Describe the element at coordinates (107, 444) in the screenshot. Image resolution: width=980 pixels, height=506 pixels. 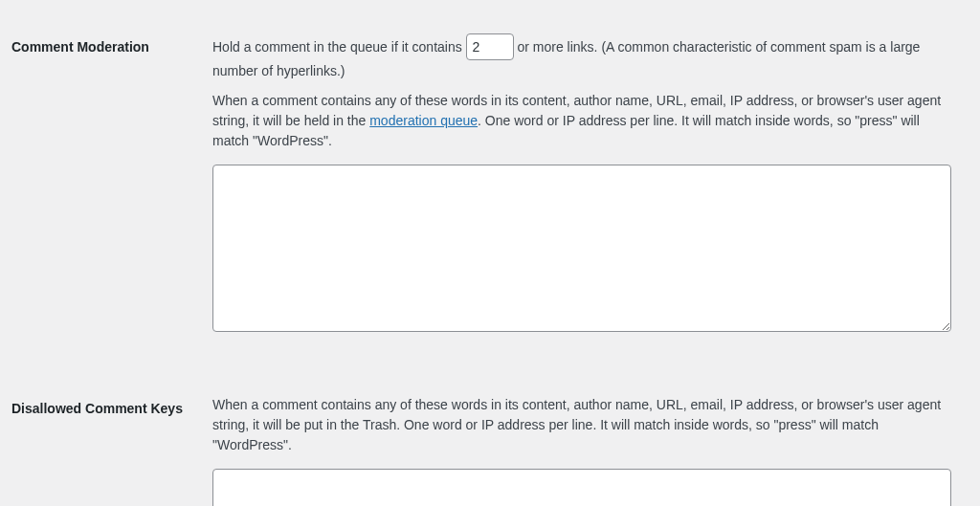
I see `disallowed-keys-heading: Disallowed Comment Keys` at that location.